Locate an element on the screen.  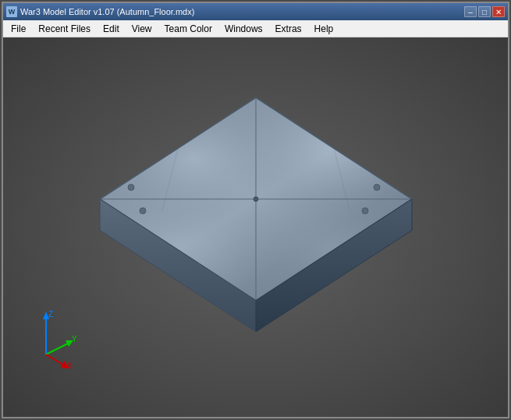
coordinate-axes: Z Y X is located at coordinates (58, 339).